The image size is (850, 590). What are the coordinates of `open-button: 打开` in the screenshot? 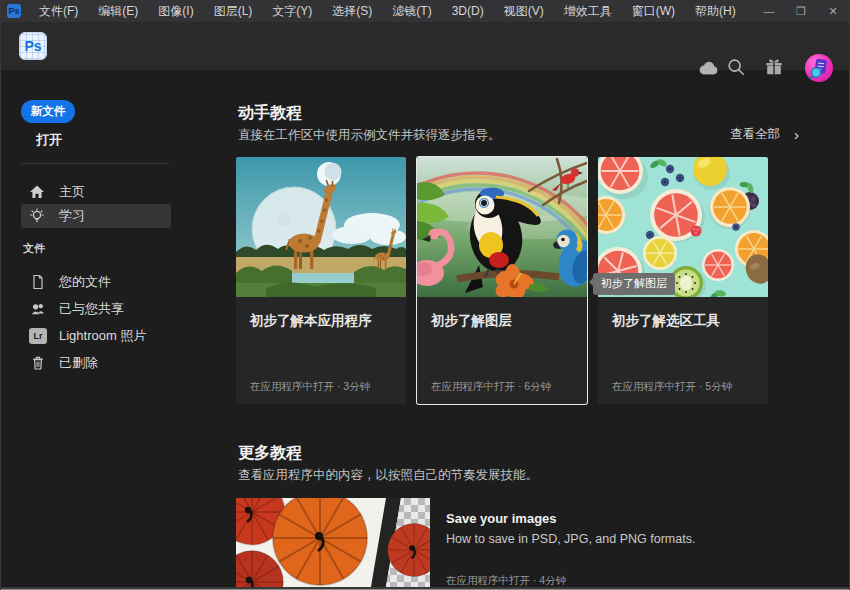 It's located at (49, 140).